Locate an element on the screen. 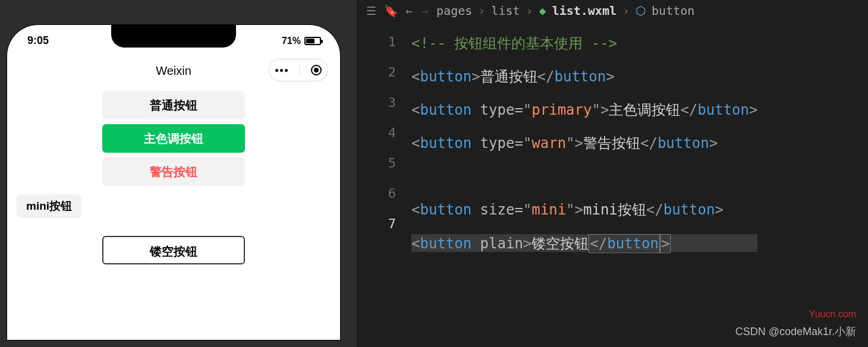  line-gutter: 1 2 3 4 5 6 7 is located at coordinates (384, 137).